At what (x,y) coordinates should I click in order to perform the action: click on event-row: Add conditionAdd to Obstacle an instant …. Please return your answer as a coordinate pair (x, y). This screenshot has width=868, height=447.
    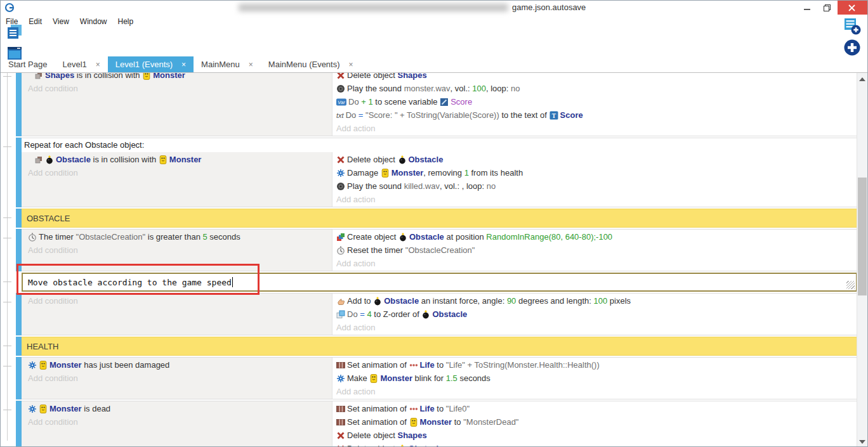
    Looking at the image, I should click on (429, 314).